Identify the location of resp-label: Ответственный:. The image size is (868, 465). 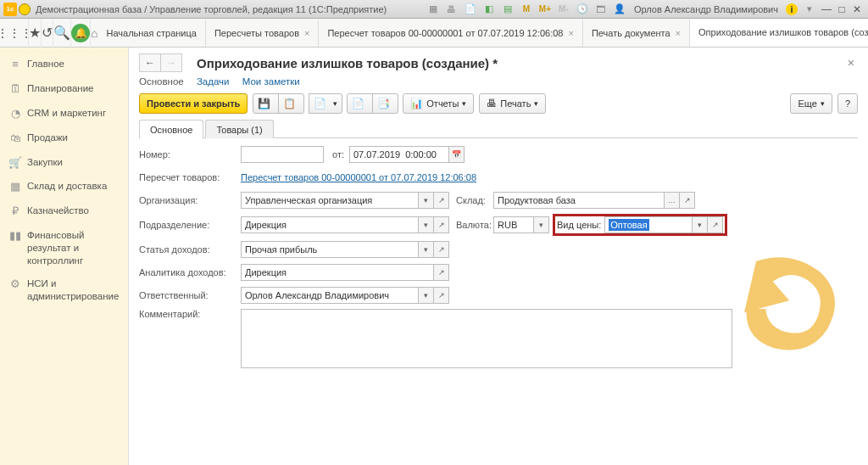
(190, 295).